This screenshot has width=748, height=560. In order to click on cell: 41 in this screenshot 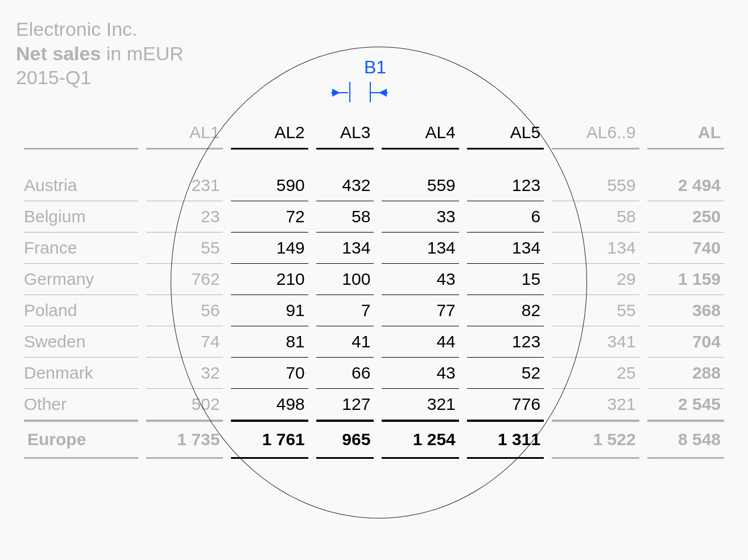, I will do `click(345, 342)`.